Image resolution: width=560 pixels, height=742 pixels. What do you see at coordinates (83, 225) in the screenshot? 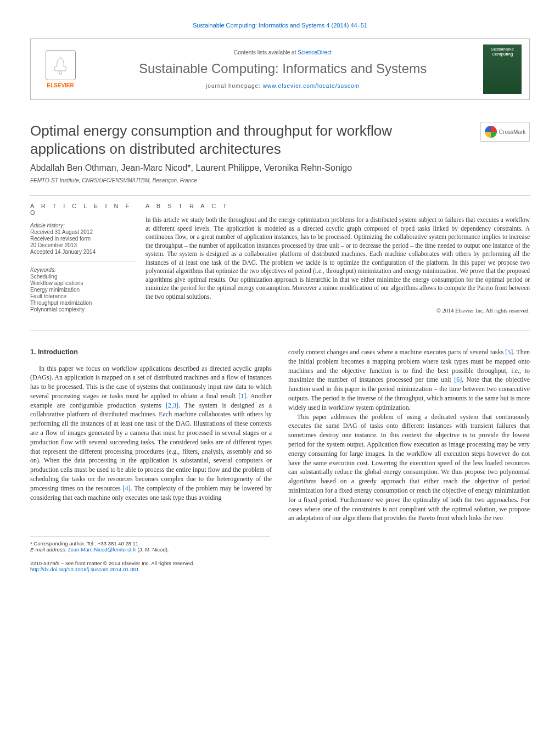
I see `history-label: Article history:` at bounding box center [83, 225].